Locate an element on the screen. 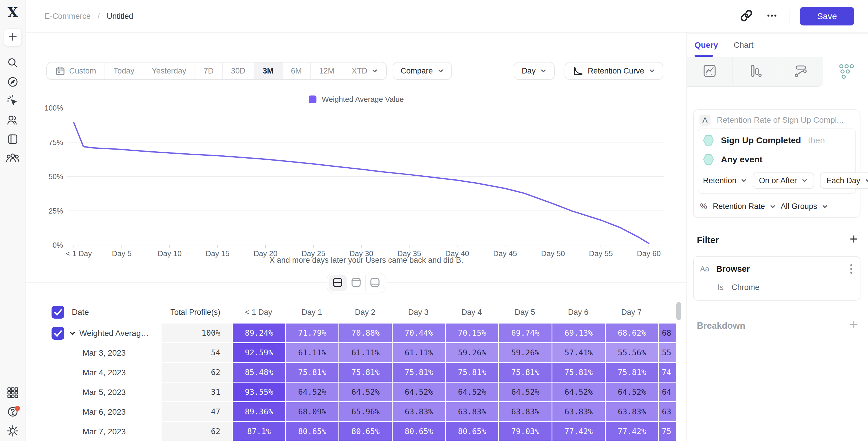  query-step-first-event: Sign Up Completed then is located at coordinates (777, 140).